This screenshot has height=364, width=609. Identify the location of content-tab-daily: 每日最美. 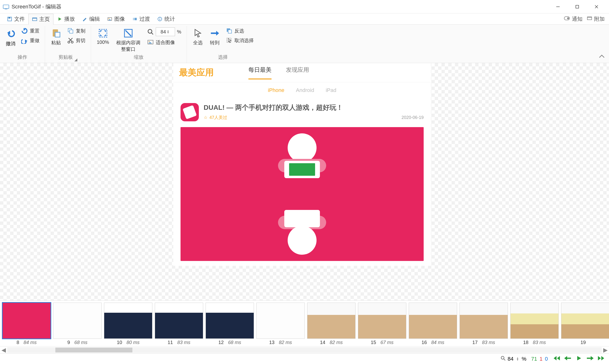
(260, 73).